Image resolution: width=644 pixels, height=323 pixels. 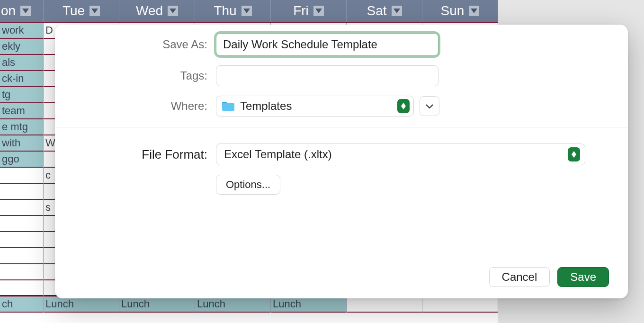 I want to click on save-button: Save, so click(x=583, y=277).